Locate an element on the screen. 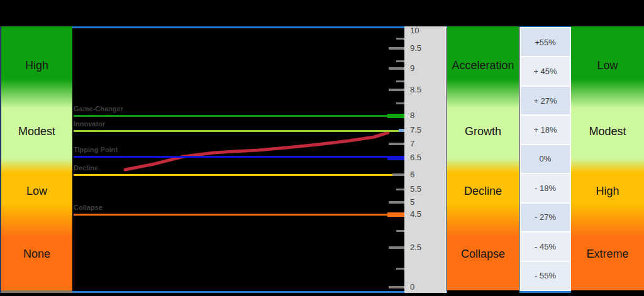 The height and width of the screenshot is (296, 644). trend-zone-label-growth: Growth is located at coordinates (483, 131).